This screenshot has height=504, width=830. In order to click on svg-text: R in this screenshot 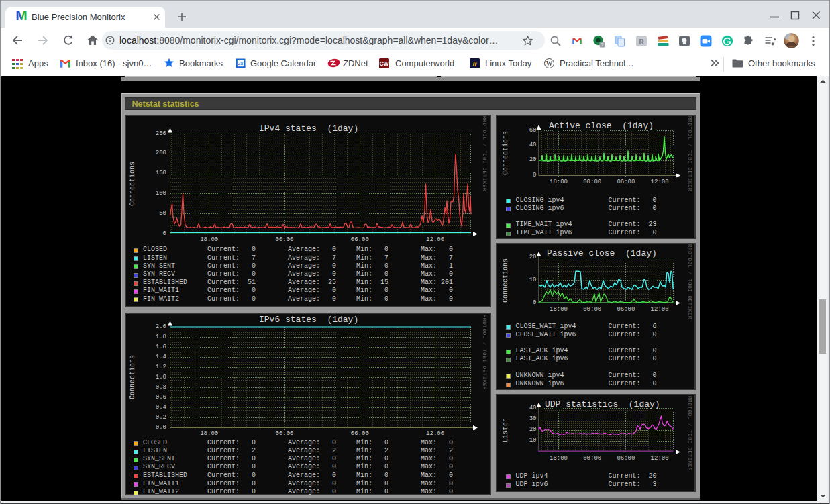, I will do `click(641, 42)`.